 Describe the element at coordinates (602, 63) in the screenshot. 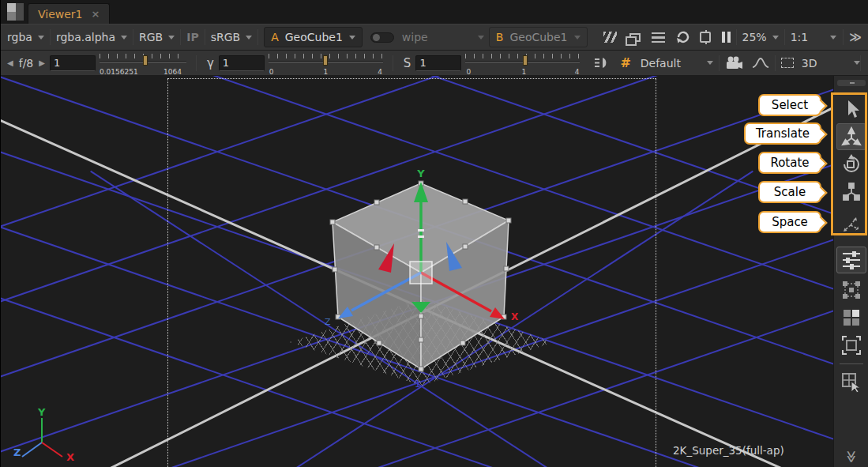

I see `headlight-icon` at that location.